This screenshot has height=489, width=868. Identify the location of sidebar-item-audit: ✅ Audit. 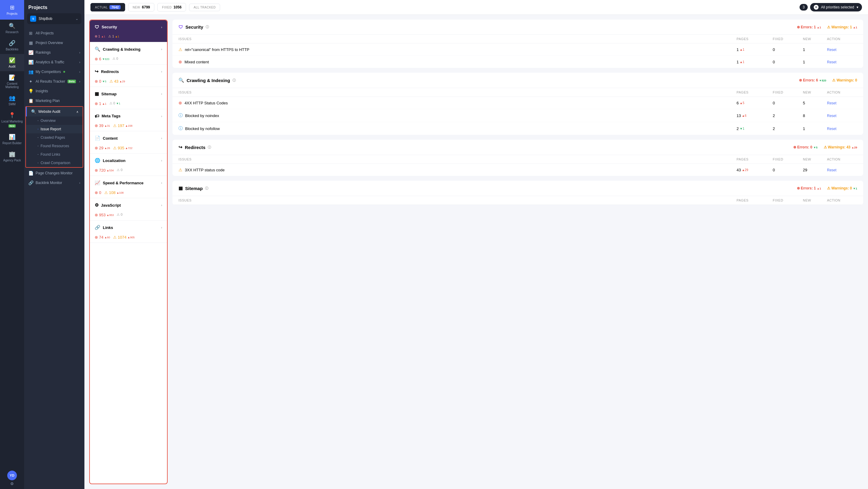
(12, 63).